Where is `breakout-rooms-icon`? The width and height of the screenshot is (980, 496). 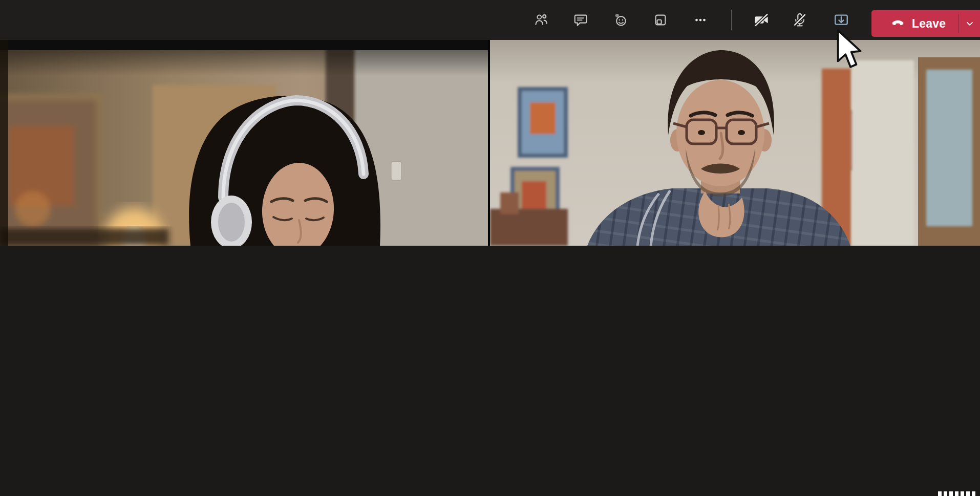 breakout-rooms-icon is located at coordinates (661, 20).